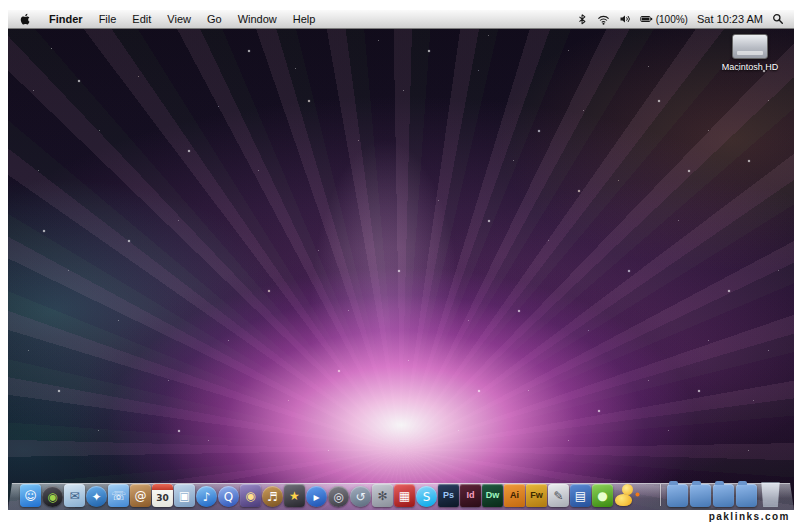 The width and height of the screenshot is (802, 524). I want to click on macintosh-hd-icon: Macintosh HD, so click(750, 53).